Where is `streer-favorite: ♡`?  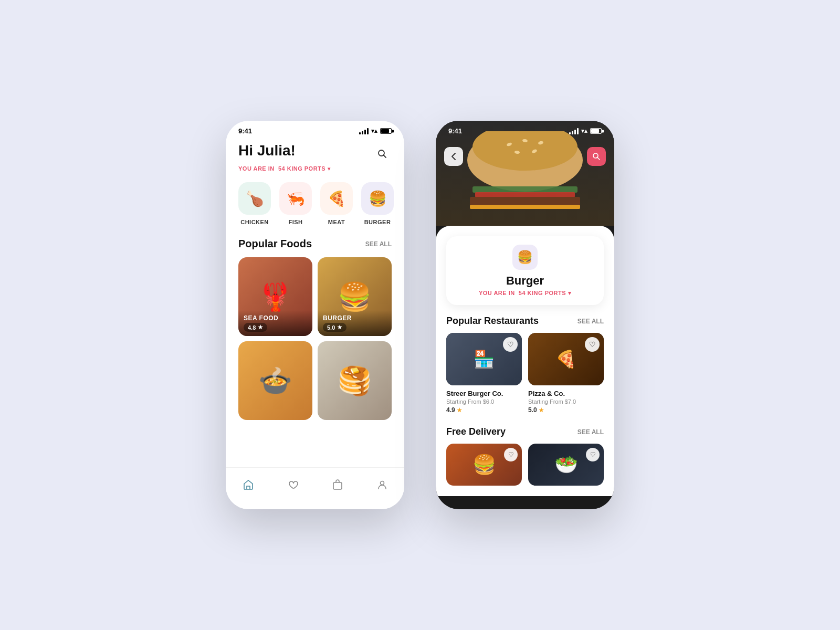 streer-favorite: ♡ is located at coordinates (510, 344).